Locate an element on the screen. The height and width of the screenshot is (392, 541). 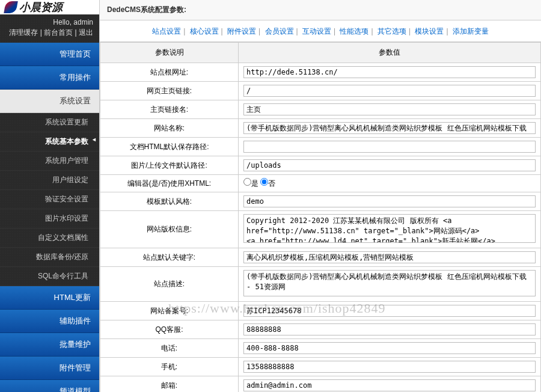
param-label: 网站备案号: is located at coordinates (170, 311).